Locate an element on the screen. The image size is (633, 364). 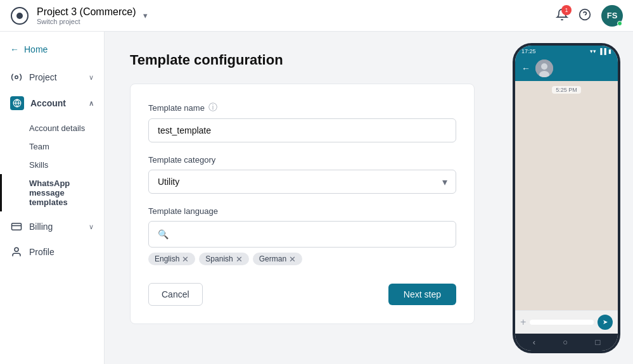
phone-input-bar: + ➤ is located at coordinates (566, 322).